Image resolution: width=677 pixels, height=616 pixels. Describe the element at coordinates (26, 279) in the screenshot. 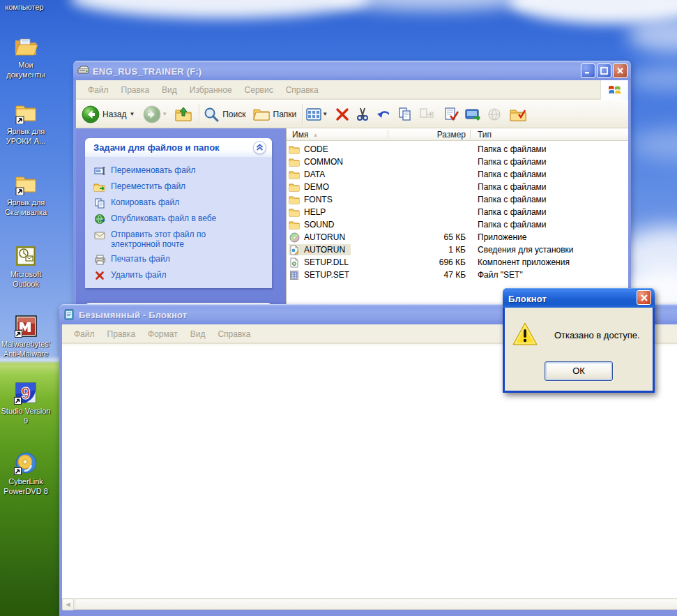

I see `desktop-icon-label: MicrosoftOutlook` at that location.